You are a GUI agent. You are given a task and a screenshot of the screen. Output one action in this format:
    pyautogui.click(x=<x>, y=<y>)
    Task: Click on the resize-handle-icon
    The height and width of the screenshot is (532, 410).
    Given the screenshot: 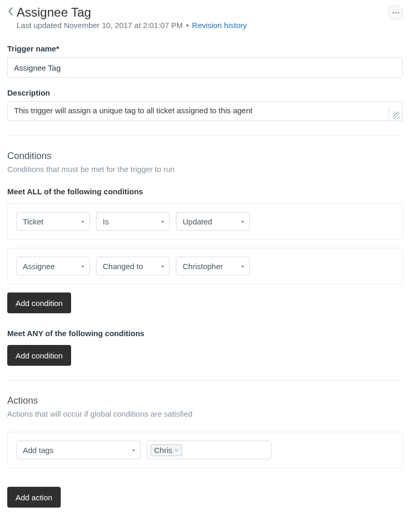 What is the action you would take?
    pyautogui.click(x=395, y=114)
    